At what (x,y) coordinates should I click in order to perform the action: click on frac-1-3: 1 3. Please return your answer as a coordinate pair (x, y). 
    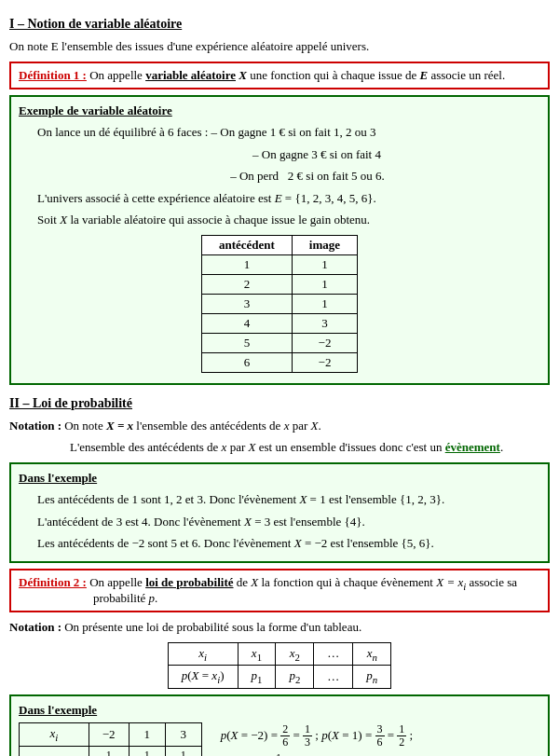
    Looking at the image, I should click on (109, 753).